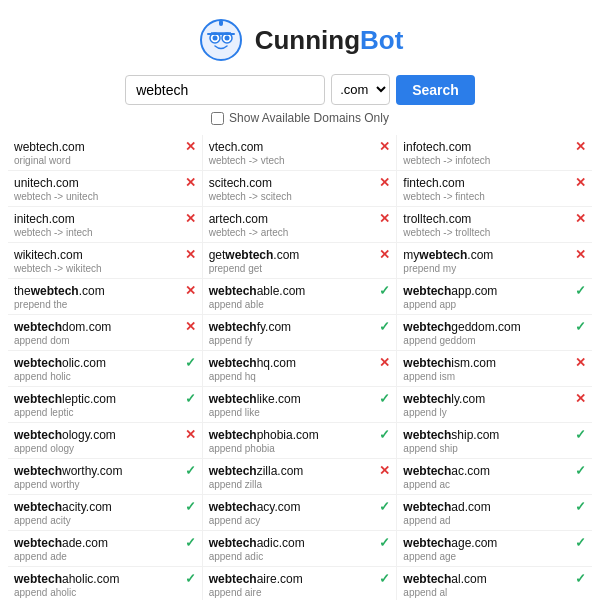  I want to click on table-row: unitech.com✕webtech -> unitechscitech.co…, so click(300, 189).